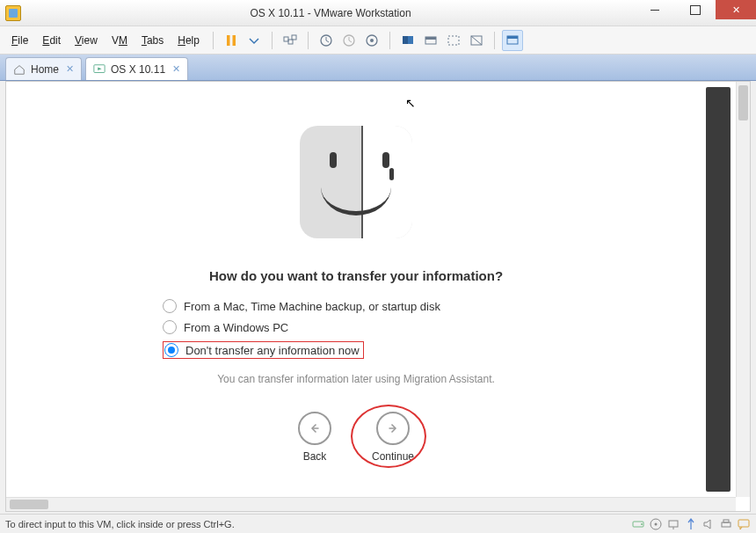 This screenshot has height=533, width=756. I want to click on transfer-question: How do you want to transfer your informa…, so click(356, 276).